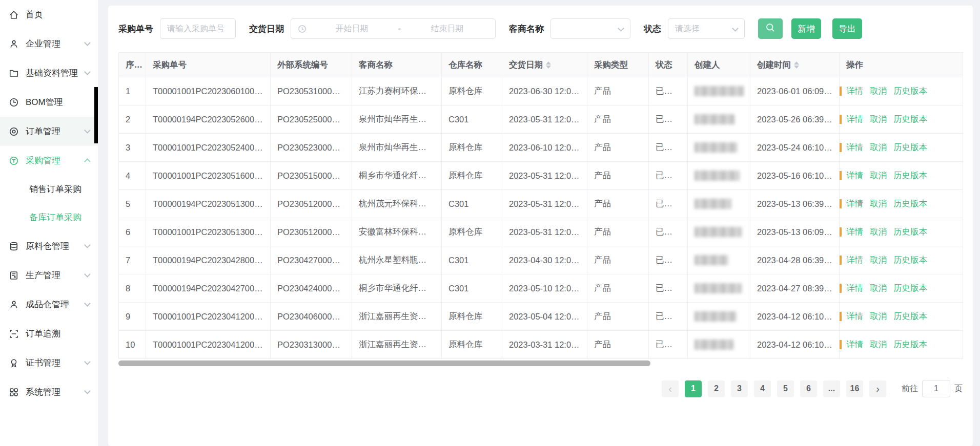  What do you see at coordinates (706, 29) in the screenshot?
I see `status-select: 请选择` at bounding box center [706, 29].